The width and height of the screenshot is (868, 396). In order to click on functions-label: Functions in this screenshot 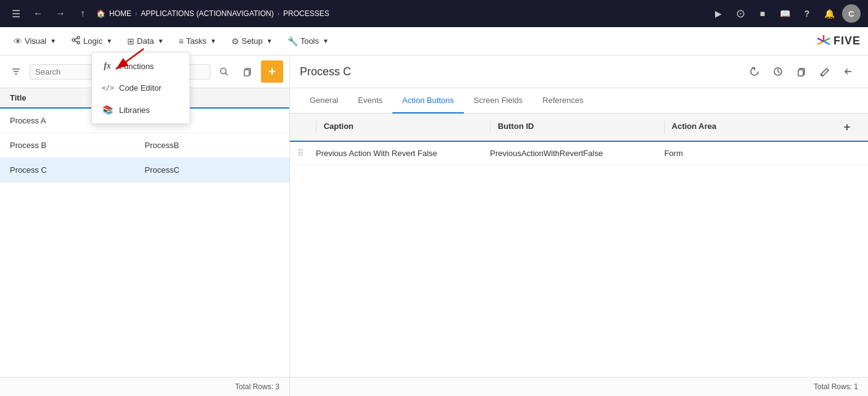, I will do `click(136, 67)`.